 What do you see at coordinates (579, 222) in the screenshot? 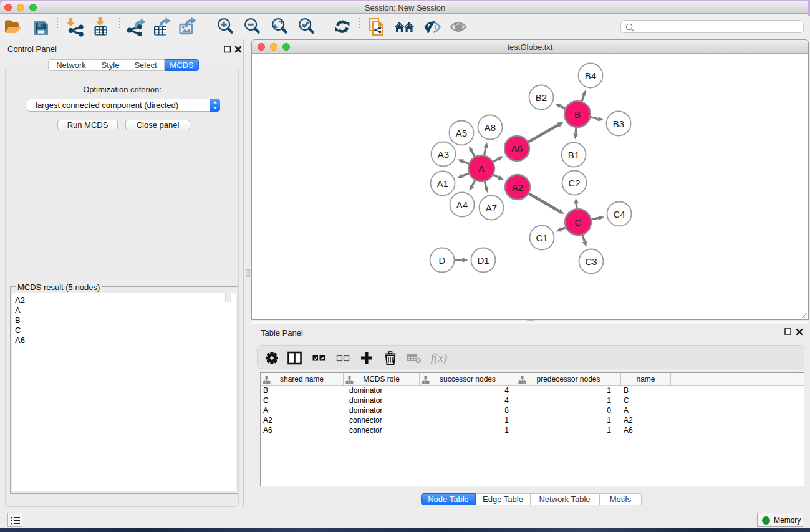
I see `svg-text: C` at bounding box center [579, 222].